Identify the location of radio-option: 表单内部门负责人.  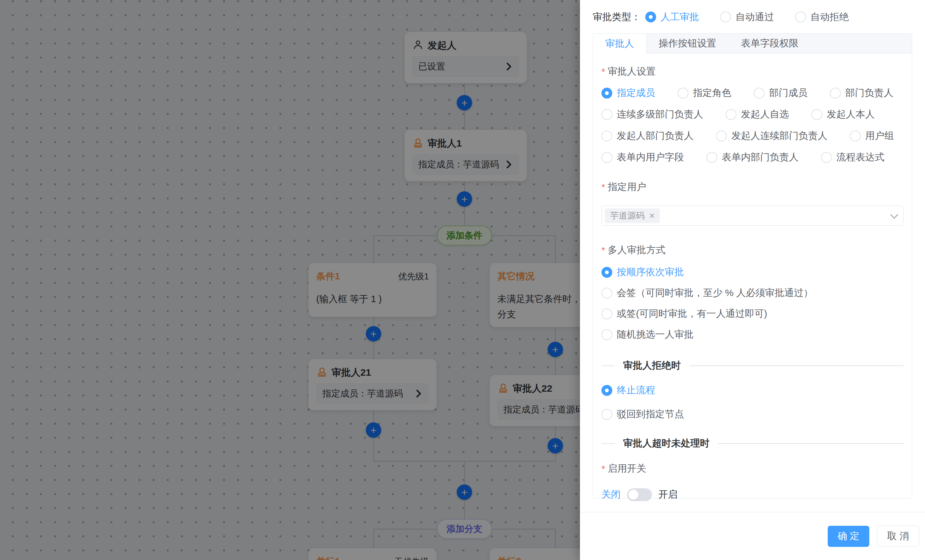
(752, 158).